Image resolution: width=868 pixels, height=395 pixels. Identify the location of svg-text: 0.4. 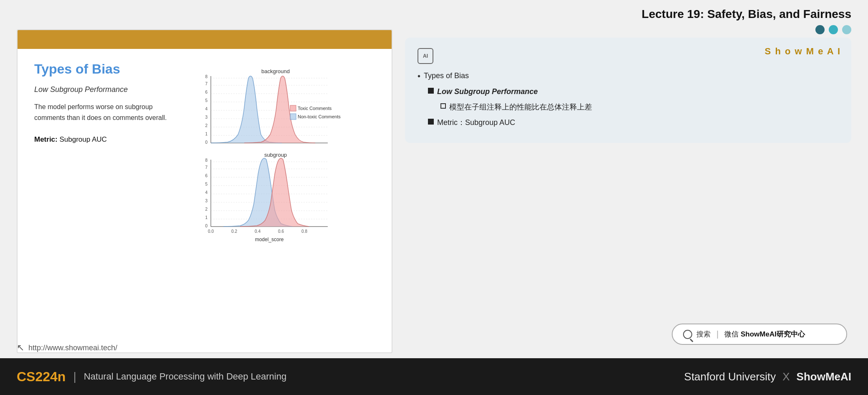
(258, 232).